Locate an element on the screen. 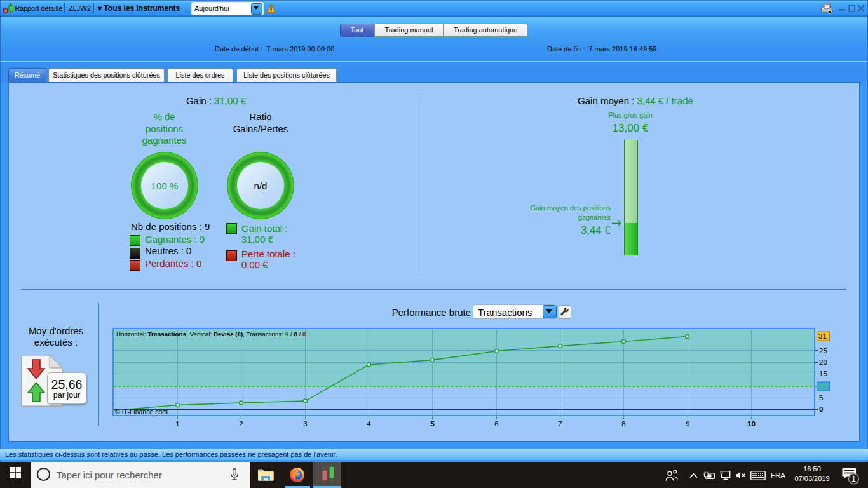 This screenshot has width=868, height=488. svg-text: 8 is located at coordinates (623, 424).